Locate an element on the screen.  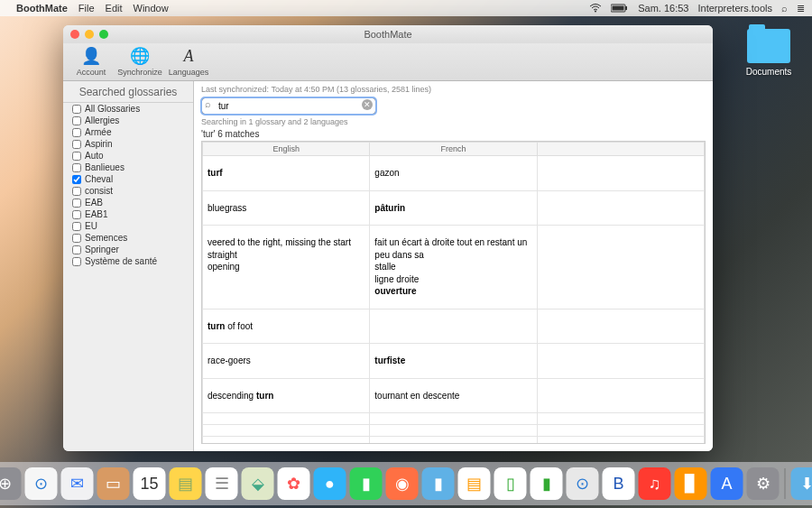
menubar: BoothMate File Edit Window Sam. 16:53 In… is located at coordinates (406, 8).